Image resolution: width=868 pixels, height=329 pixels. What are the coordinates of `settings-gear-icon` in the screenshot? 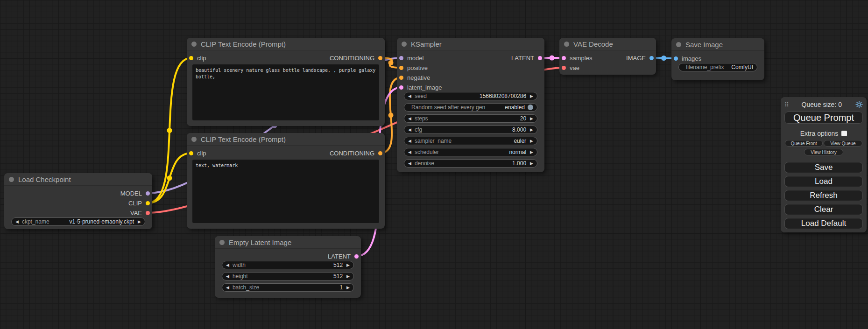 It's located at (859, 105).